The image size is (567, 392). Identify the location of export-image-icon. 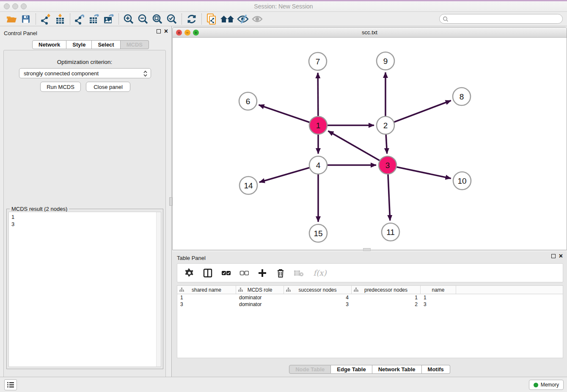
(109, 19).